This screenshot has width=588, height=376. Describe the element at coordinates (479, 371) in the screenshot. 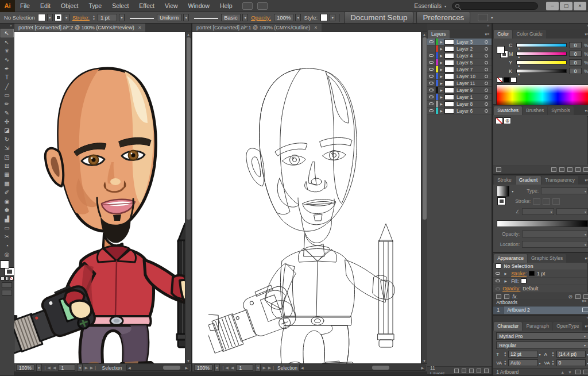

I see `new-layer-icon` at that location.